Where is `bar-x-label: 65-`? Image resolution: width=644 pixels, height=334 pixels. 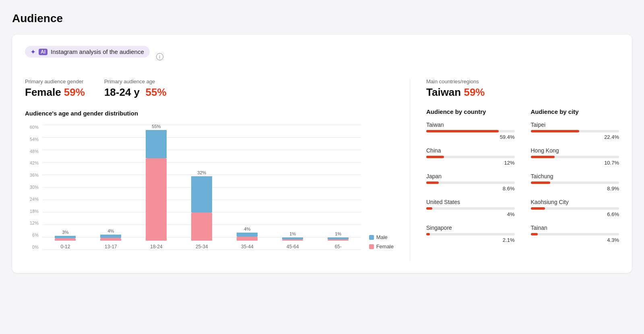
bar-x-label: 65- is located at coordinates (338, 247).